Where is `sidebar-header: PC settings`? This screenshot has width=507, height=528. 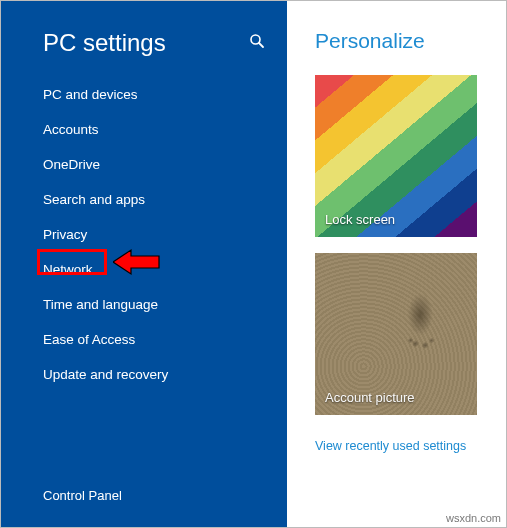 sidebar-header: PC settings is located at coordinates (144, 39).